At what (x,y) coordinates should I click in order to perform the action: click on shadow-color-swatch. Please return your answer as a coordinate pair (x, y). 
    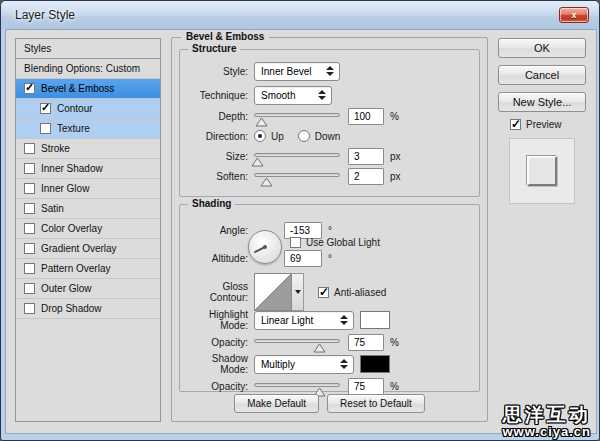
    Looking at the image, I should click on (375, 364).